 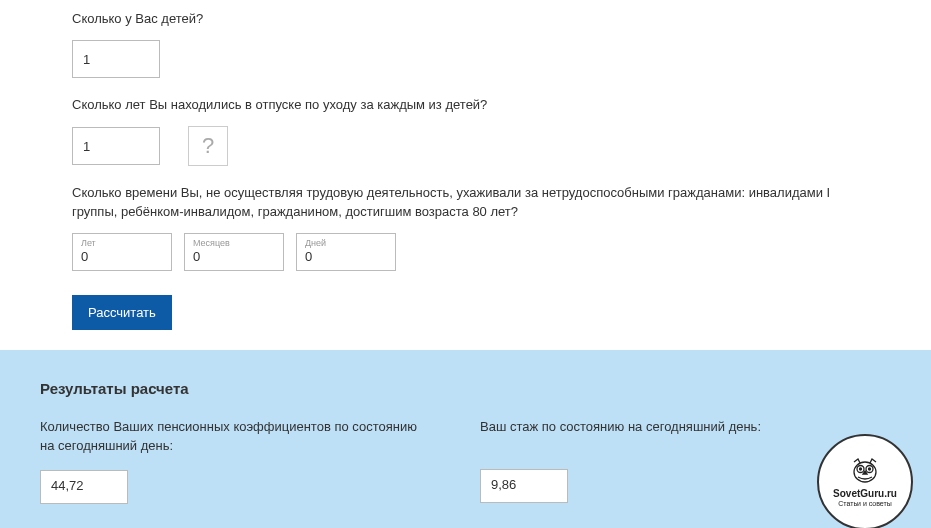 What do you see at coordinates (466, 388) in the screenshot?
I see `results-title: Результаты расчета` at bounding box center [466, 388].